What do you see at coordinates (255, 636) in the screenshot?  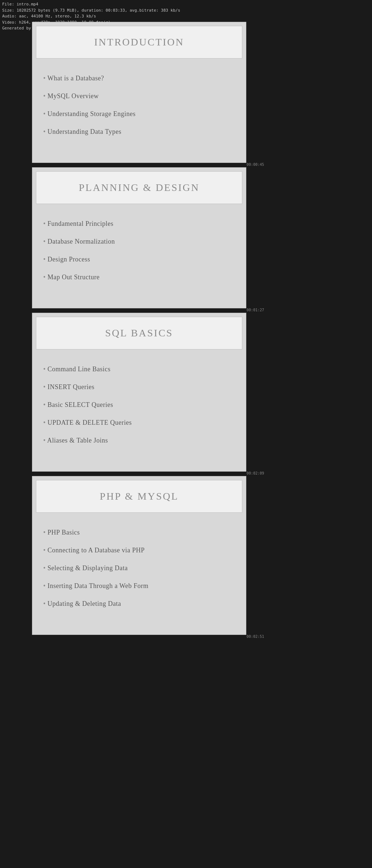 I see `timestamp-php-mysql: 00:02:51` at bounding box center [255, 636].